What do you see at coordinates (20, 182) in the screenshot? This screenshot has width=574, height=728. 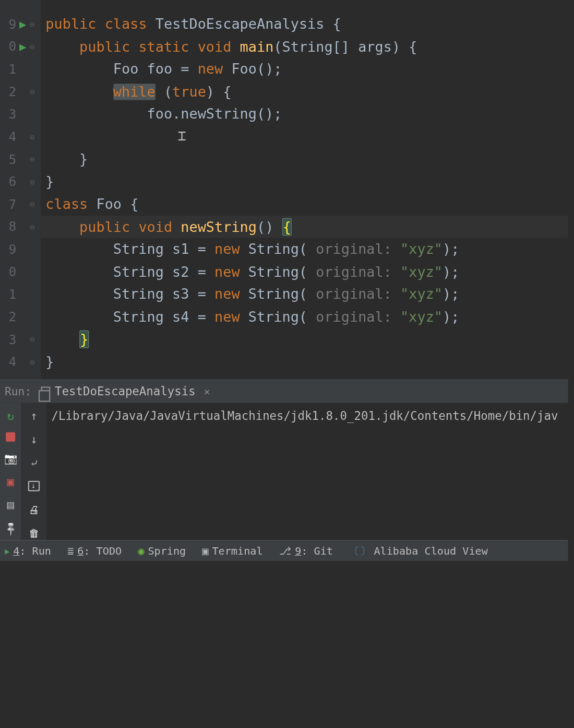 I see `gutter-row: 6⊖` at bounding box center [20, 182].